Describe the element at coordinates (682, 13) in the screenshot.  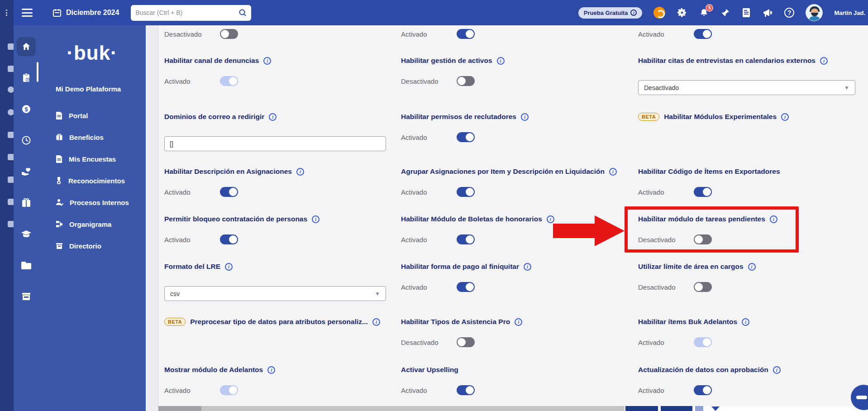
I see `settings-gear-icon` at that location.